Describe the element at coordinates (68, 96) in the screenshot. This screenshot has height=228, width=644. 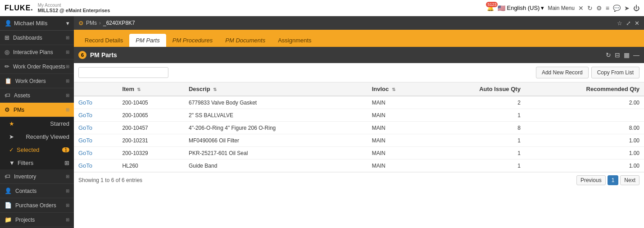
I see `expand-icon-5: ⊞` at that location.